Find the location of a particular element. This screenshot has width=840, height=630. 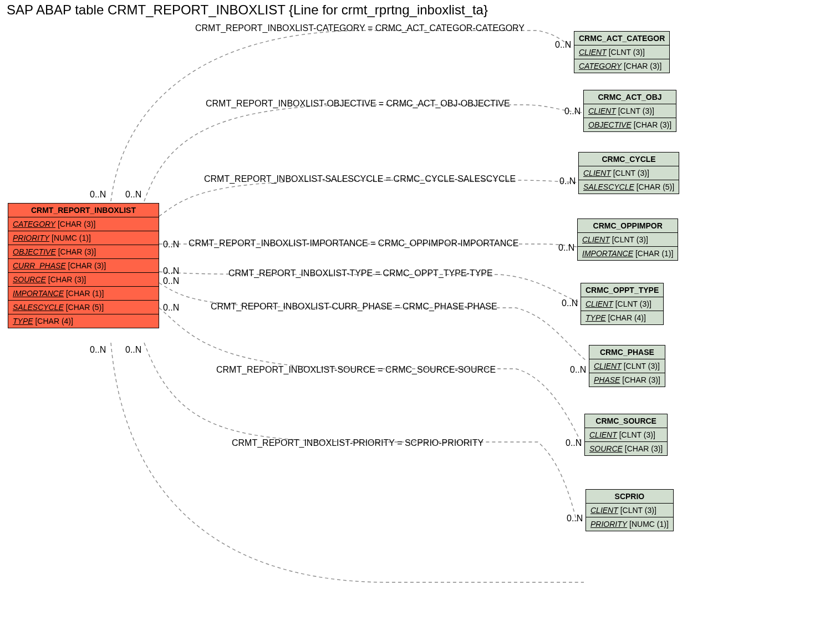

field-type: [CHAR (1)] is located at coordinates (654, 253).